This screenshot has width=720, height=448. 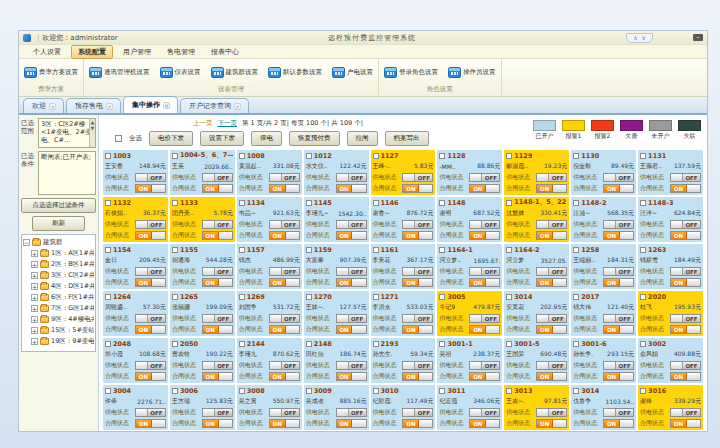 What do you see at coordinates (171, 138) in the screenshot?
I see `batch-action-button: 电价下发` at bounding box center [171, 138].